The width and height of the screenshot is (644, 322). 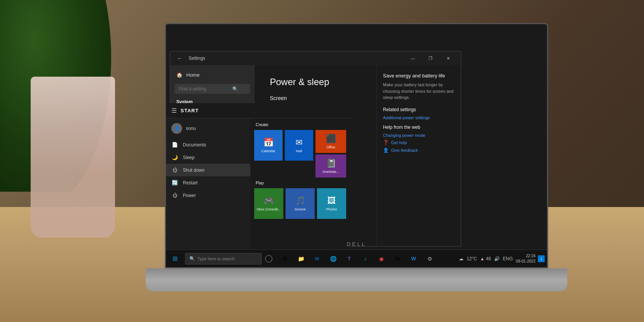 I want to click on related-settings-title: Related settings, so click(x=419, y=110).